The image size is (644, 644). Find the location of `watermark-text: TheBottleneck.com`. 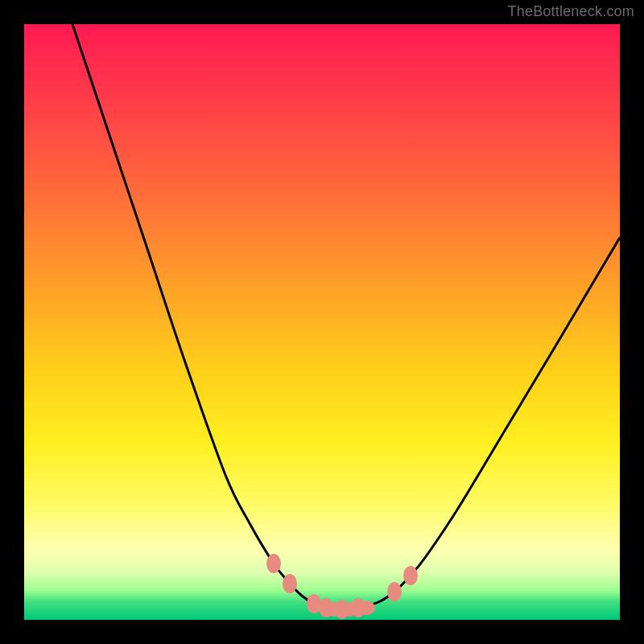

watermark-text: TheBottleneck.com is located at coordinates (572, 11).